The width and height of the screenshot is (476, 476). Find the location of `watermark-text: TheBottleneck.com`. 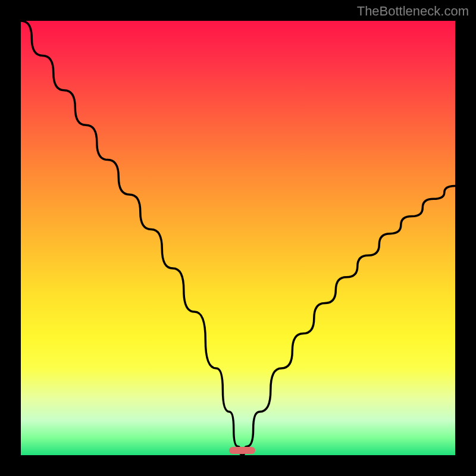

watermark-text: TheBottleneck.com is located at coordinates (413, 11).